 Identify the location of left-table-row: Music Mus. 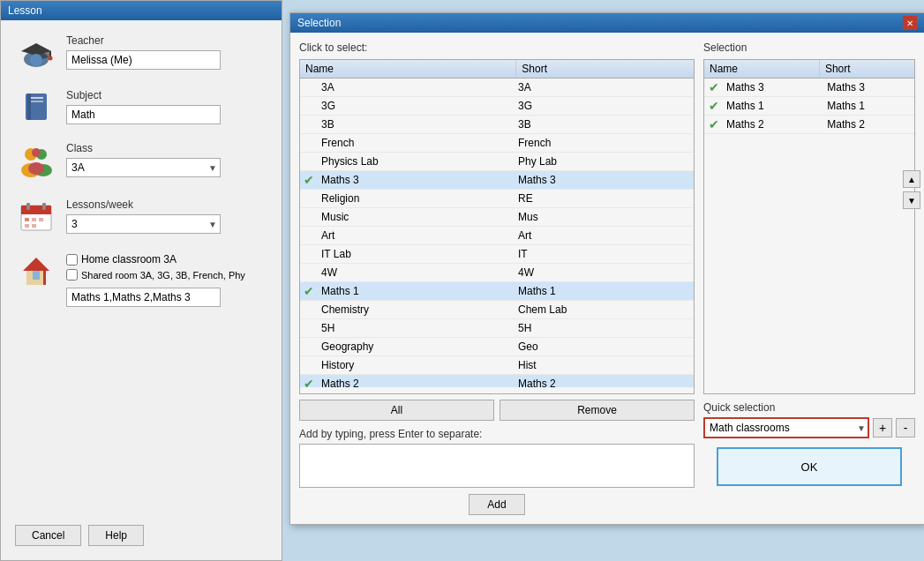
(497, 217).